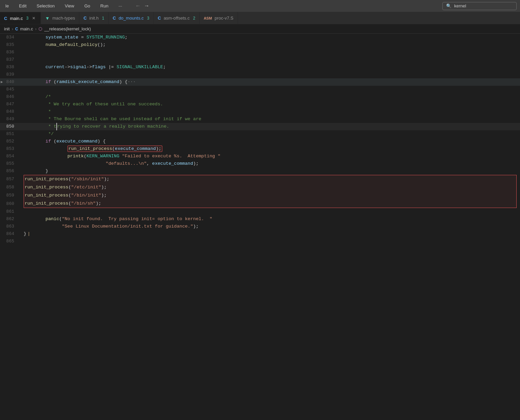  I want to click on code-line-863: 863 "See Linux Documentation/init.txt fo…, so click(260, 227).